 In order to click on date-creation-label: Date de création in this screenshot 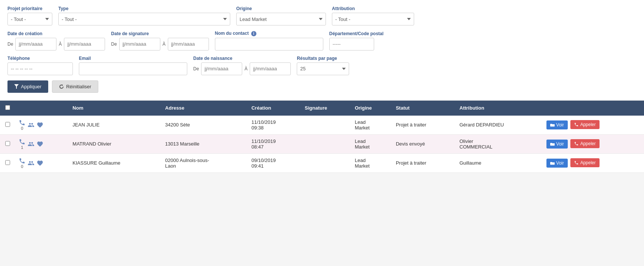, I will do `click(56, 34)`.